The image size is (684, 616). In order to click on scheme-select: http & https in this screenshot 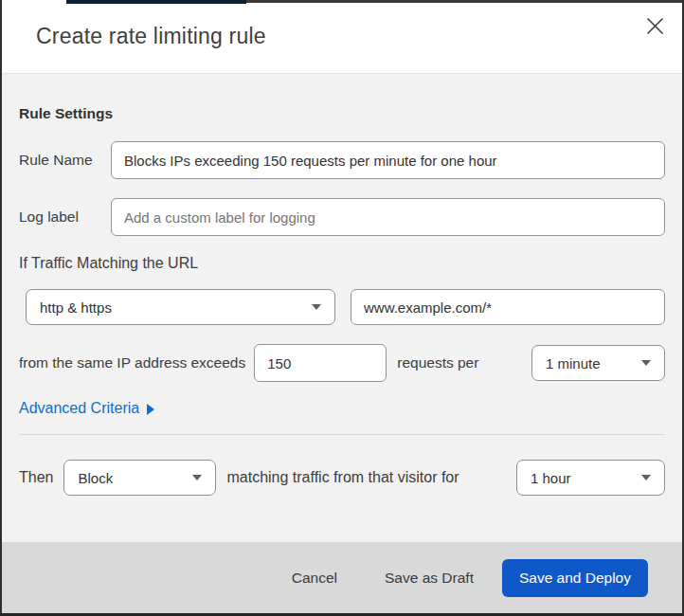, I will do `click(180, 307)`.